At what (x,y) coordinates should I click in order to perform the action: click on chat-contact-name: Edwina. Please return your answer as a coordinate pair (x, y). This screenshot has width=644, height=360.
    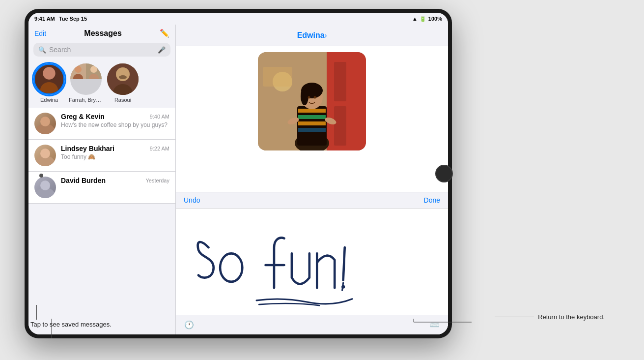
    Looking at the image, I should click on (311, 35).